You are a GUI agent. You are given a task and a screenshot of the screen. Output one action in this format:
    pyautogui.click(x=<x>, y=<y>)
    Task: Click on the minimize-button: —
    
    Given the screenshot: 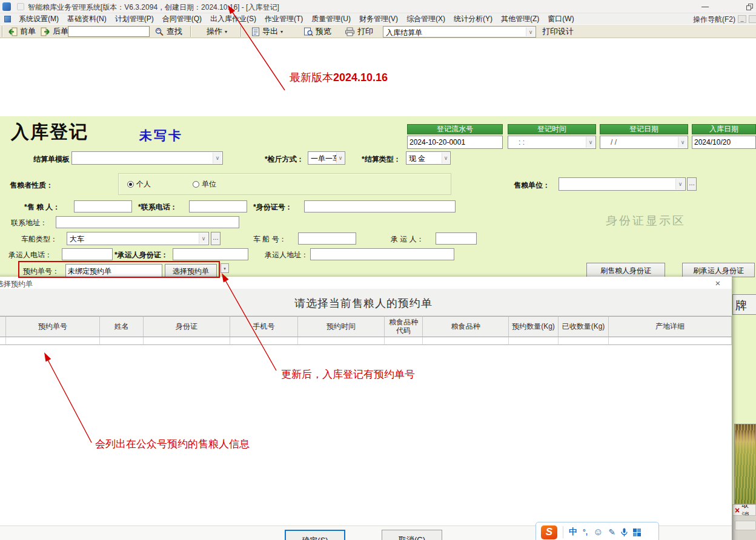 What is the action you would take?
    pyautogui.click(x=705, y=7)
    